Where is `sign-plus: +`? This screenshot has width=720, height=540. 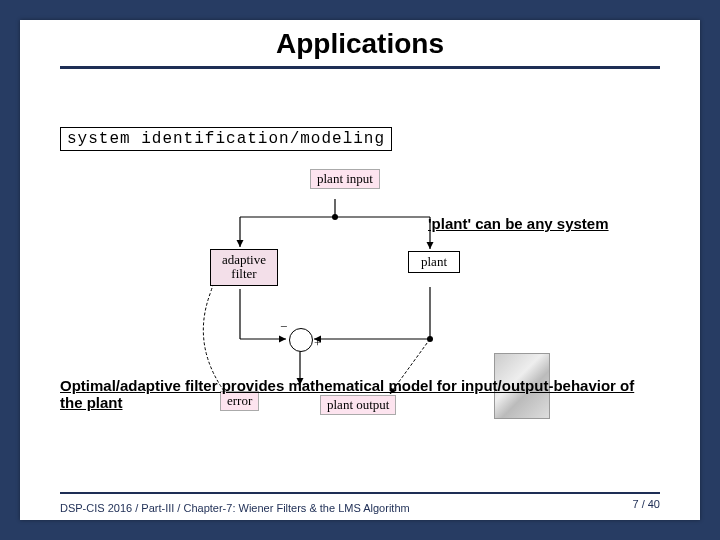
sign-plus: + is located at coordinates (318, 343).